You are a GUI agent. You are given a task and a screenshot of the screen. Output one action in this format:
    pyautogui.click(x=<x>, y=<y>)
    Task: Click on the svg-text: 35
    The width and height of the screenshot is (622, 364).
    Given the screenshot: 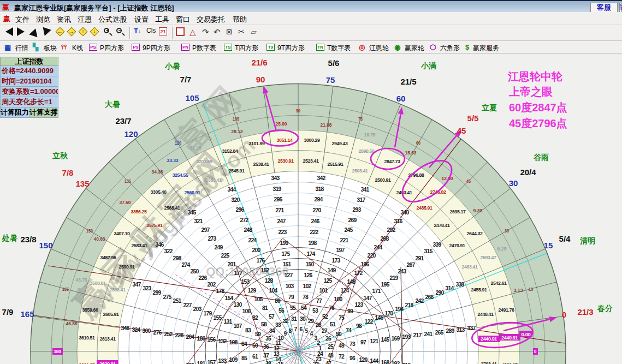 What is the action you would take?
    pyautogui.click(x=269, y=338)
    